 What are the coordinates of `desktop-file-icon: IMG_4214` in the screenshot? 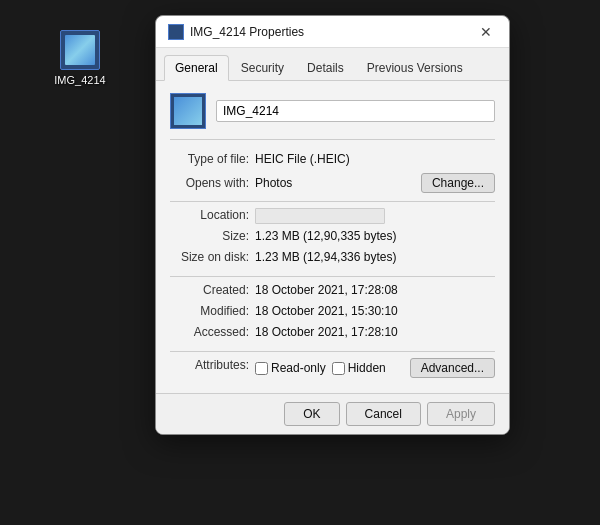 It's located at (80, 58).